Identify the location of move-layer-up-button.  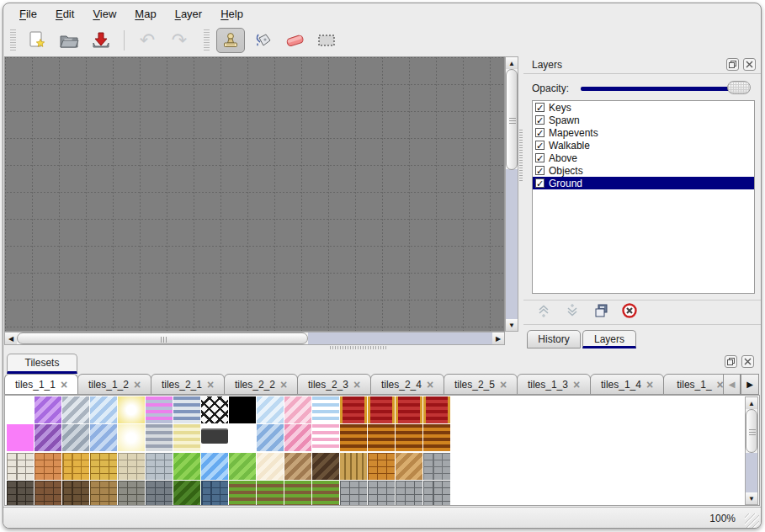
(544, 312).